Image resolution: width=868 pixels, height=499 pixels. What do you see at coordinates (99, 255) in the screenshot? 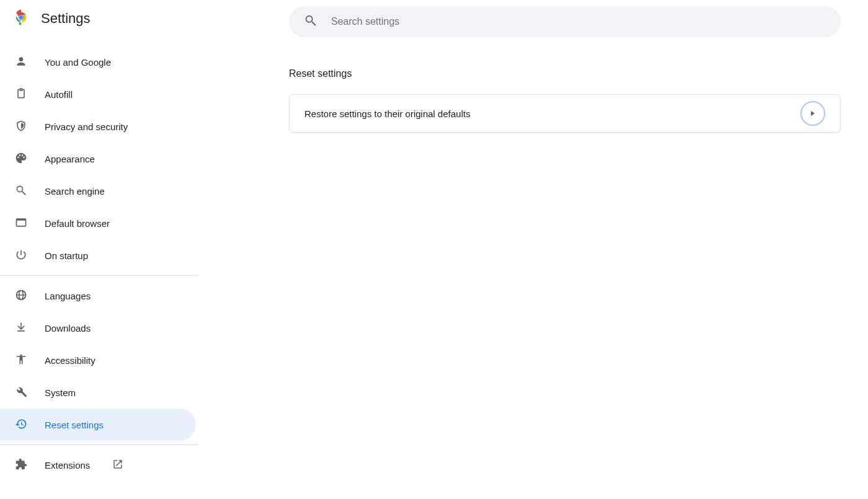
I see `sidebar-item-on-startup: On startup` at bounding box center [99, 255].